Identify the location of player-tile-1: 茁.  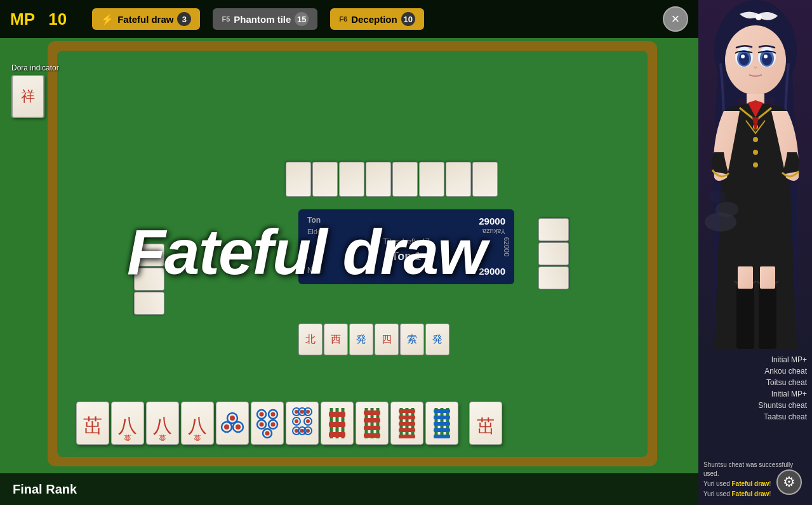
(93, 423).